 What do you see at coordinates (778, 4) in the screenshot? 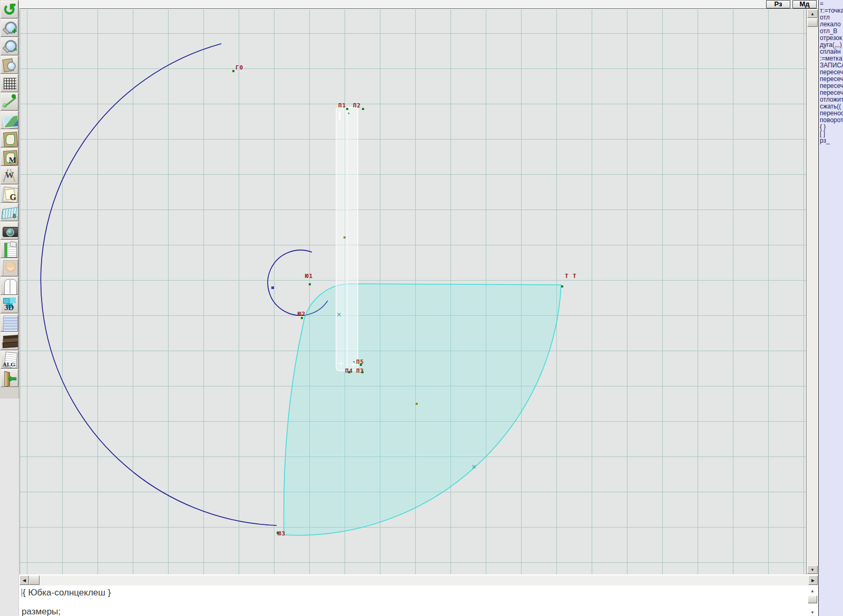
I see `rz-mode-button: Рз` at bounding box center [778, 4].